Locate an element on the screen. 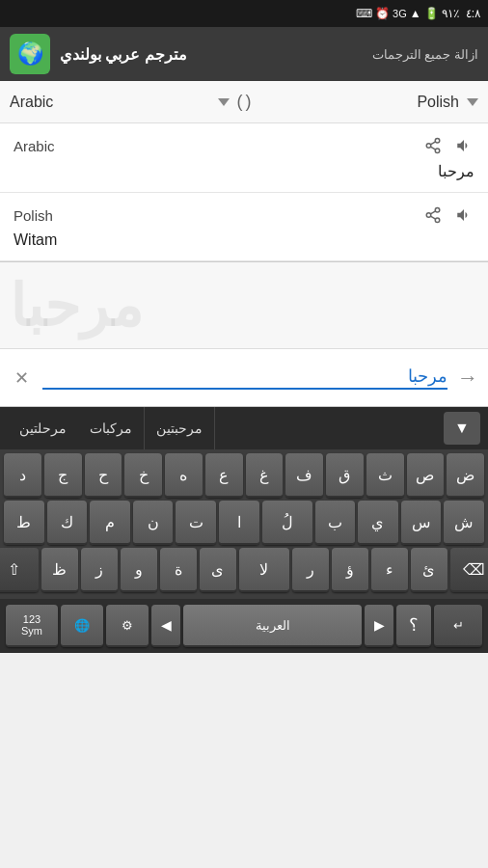  key-hamza: ء is located at coordinates (390, 570).